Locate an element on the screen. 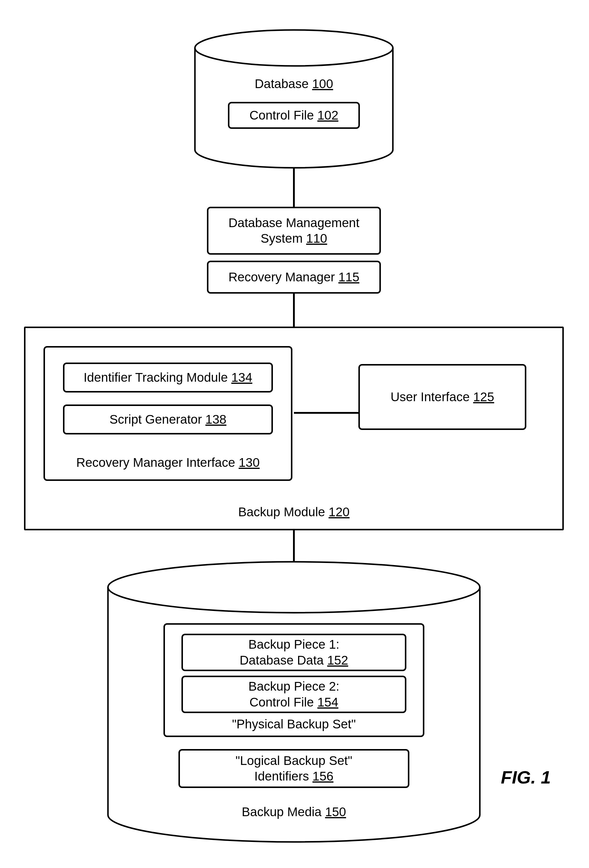 The image size is (589, 868). connector-bm-media is located at coordinates (294, 546).